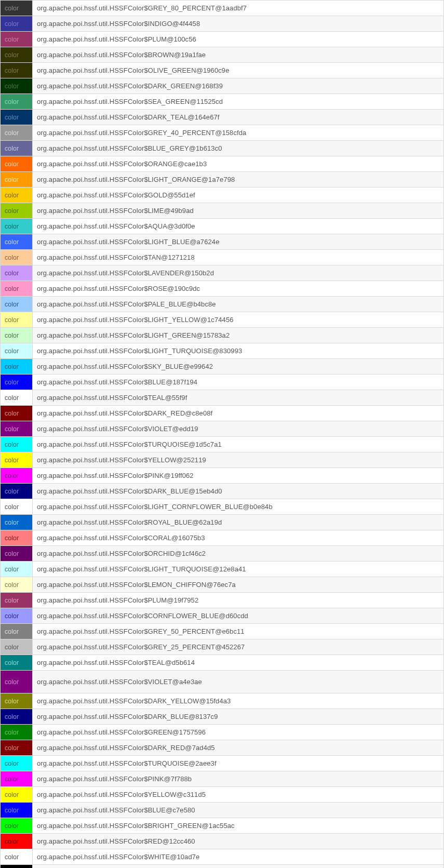 This screenshot has height=868, width=444. What do you see at coordinates (238, 289) in the screenshot?
I see `color-value-cell: org.apache.poi.hssf.util.HSSFColor$ROSE@…` at bounding box center [238, 289].